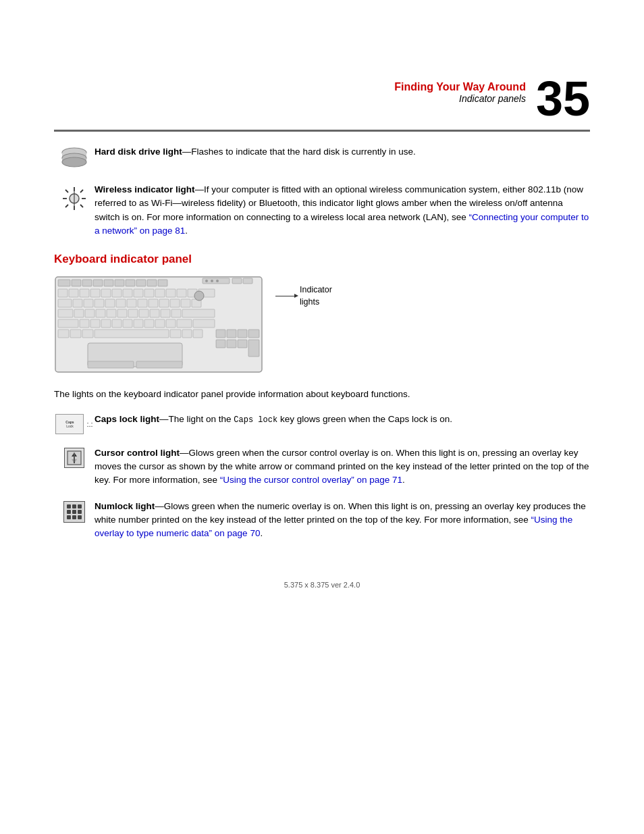  I want to click on keyboard-area: Indicator lights, so click(322, 325).